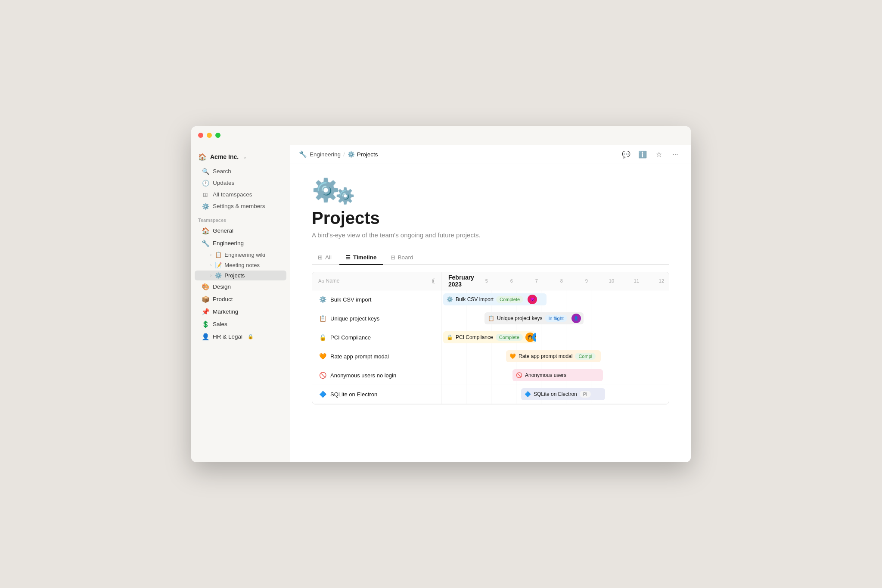  What do you see at coordinates (365, 258) in the screenshot?
I see `tab-timeline-label: Timeline` at bounding box center [365, 258].